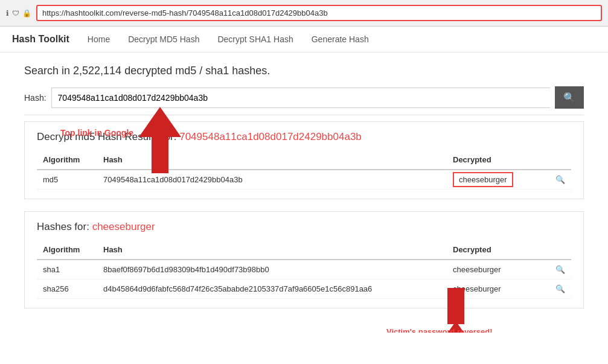 The height and width of the screenshot is (364, 608). I want to click on navigation: Hash Toolkit Home Decrypt MD5 Hash Decry…, so click(304, 40).